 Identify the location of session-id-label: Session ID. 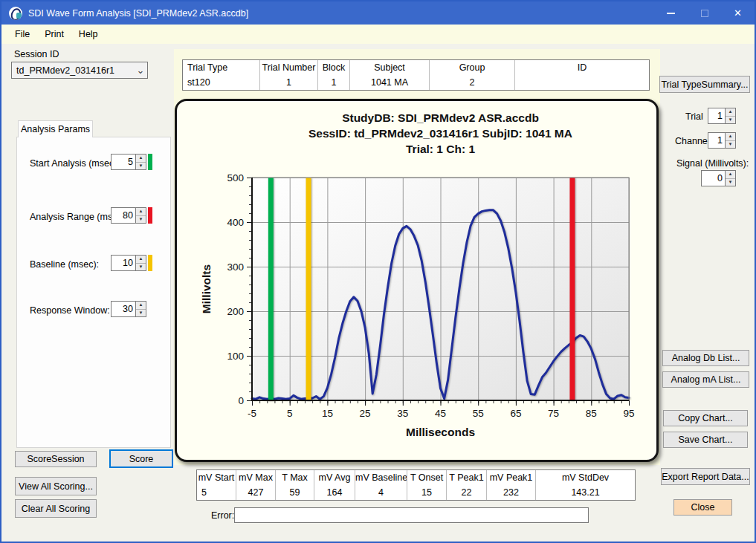
(36, 54).